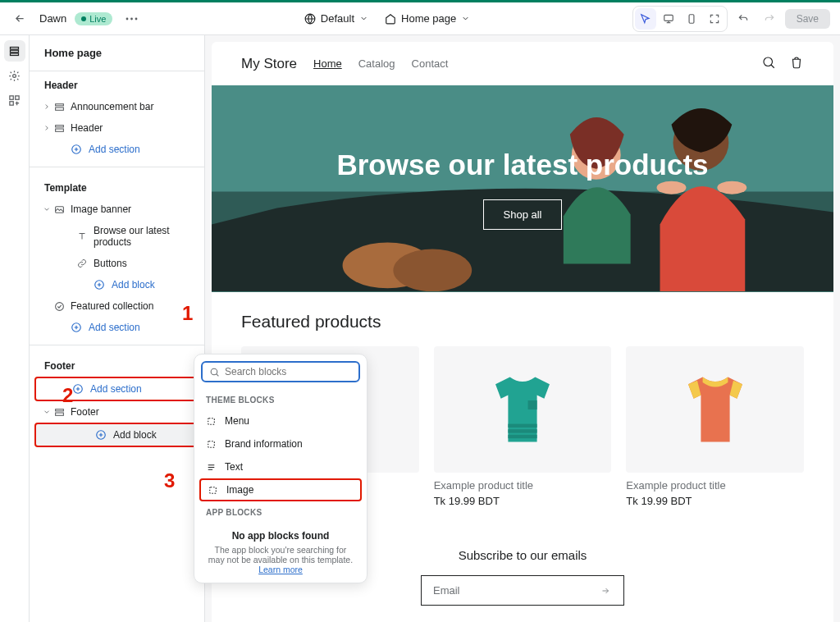 The image size is (840, 622). Describe the element at coordinates (116, 389) in the screenshot. I see `add-section-footer: Add section` at that location.